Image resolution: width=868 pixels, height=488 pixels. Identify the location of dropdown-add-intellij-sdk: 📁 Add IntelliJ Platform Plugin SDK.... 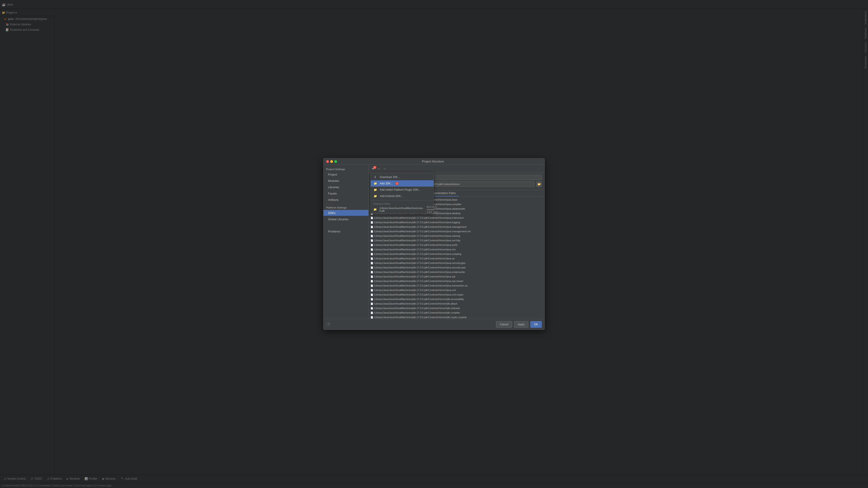
(402, 190).